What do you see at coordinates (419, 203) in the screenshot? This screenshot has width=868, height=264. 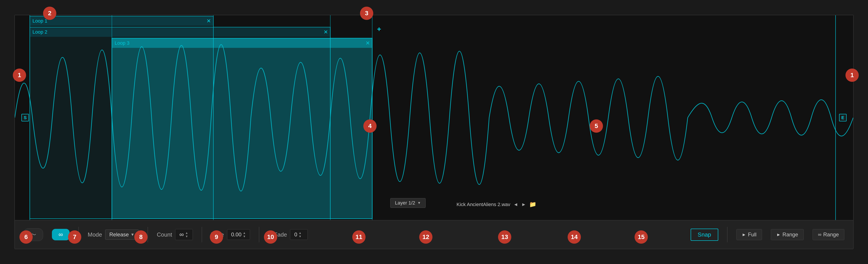 I see `layer-chevron: ▼` at bounding box center [419, 203].